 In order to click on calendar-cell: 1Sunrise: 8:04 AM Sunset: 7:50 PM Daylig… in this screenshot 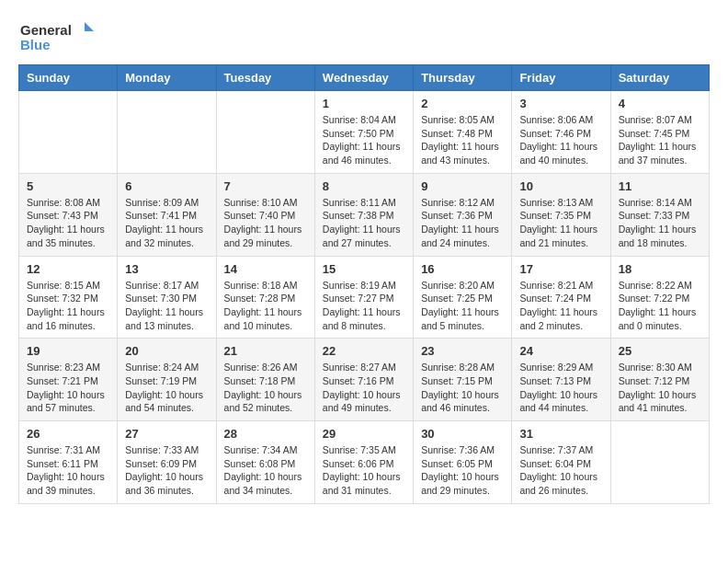, I will do `click(364, 132)`.